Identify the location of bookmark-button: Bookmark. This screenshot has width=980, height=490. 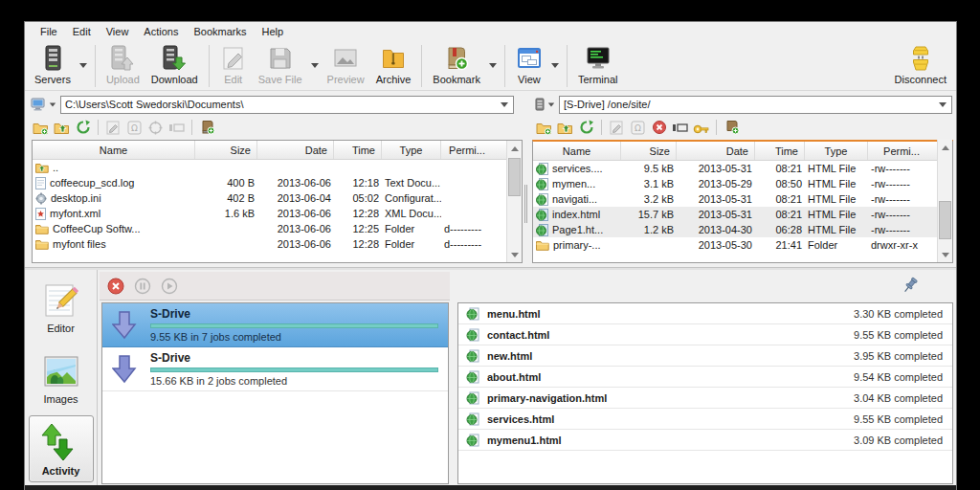
(457, 65).